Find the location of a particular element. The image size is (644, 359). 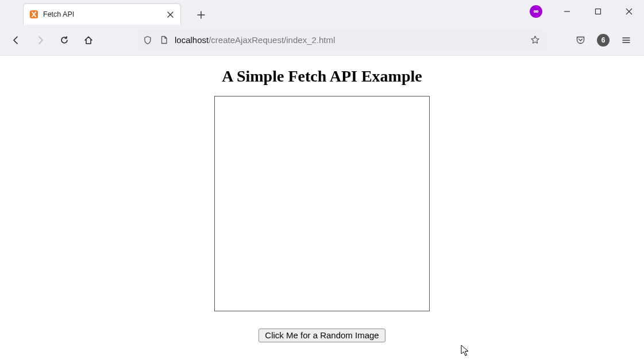

shield-icon is located at coordinates (148, 40).